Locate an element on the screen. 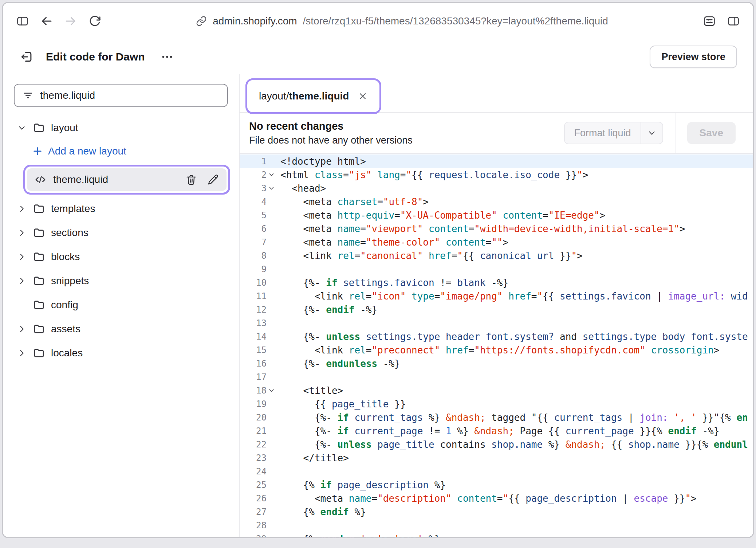  code-line: 7 <meta name="theme-color" content=""> is located at coordinates (496, 242).